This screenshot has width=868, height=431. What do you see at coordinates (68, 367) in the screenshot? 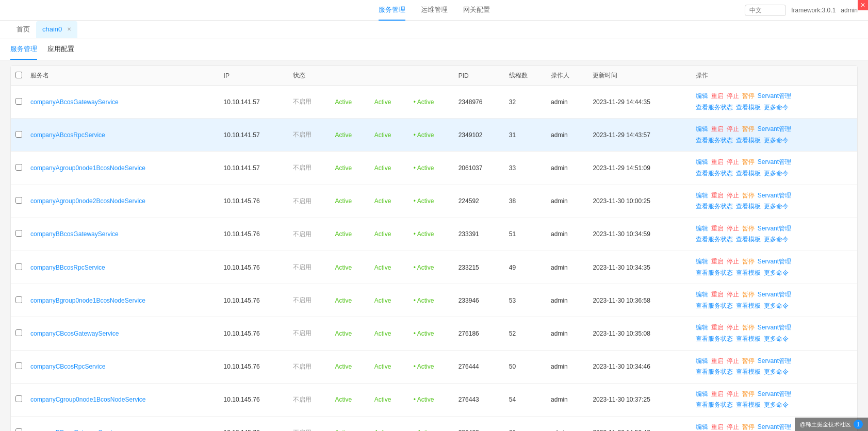
I see `service-name-link: companyCBcosRpcService` at bounding box center [68, 367].